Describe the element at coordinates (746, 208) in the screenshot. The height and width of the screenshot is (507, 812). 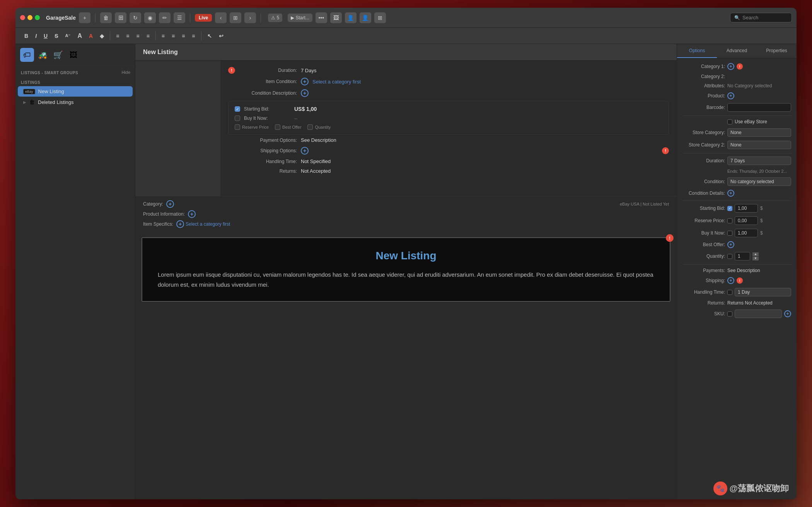
I see `rp-starting-bid-input` at that location.